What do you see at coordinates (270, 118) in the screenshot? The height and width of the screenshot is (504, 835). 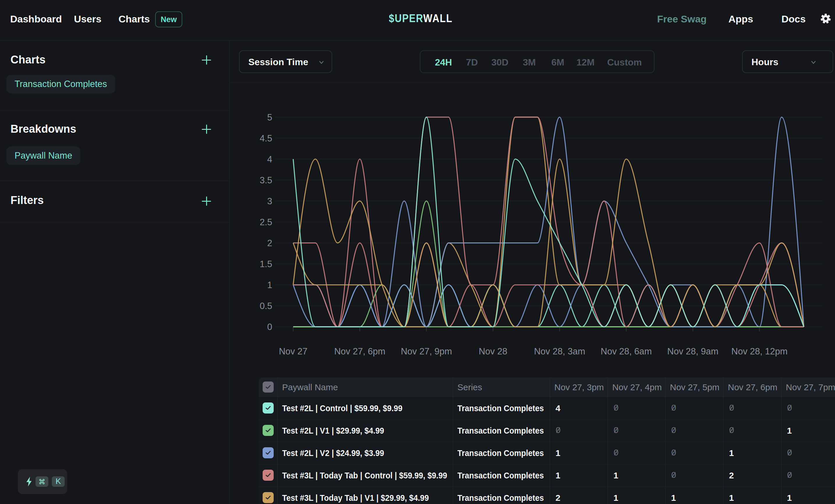 I see `svg-text: 5` at bounding box center [270, 118].